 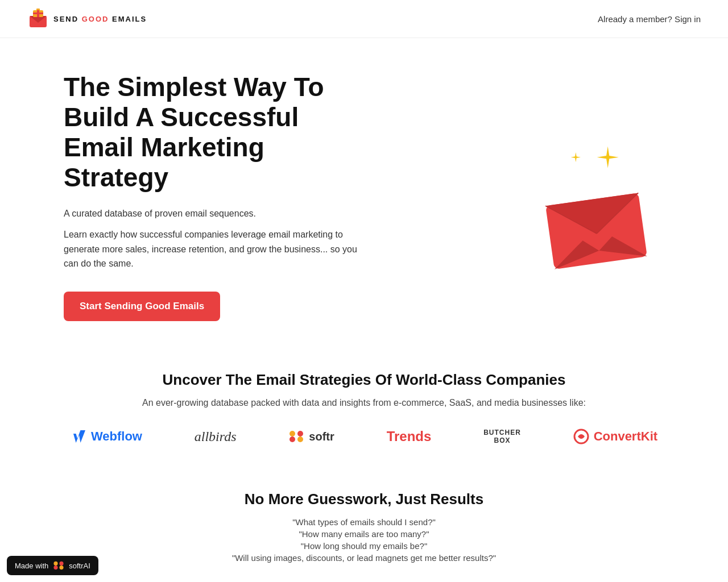 I want to click on hero-title: The Simplest Way To Build A Successful E…, so click(x=212, y=132).